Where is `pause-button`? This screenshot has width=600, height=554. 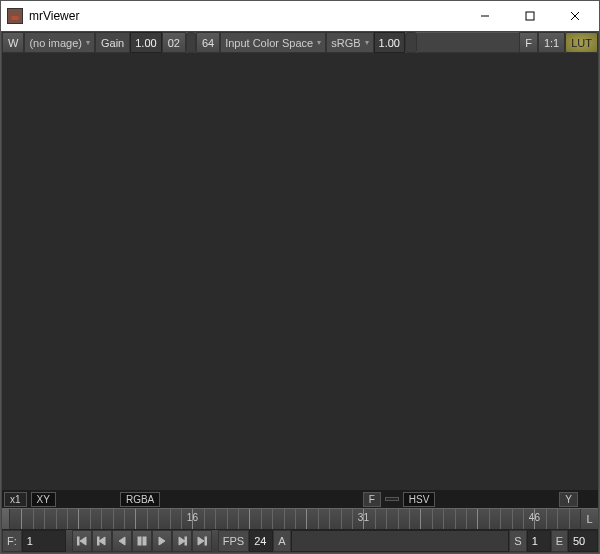
pause-button is located at coordinates (142, 541).